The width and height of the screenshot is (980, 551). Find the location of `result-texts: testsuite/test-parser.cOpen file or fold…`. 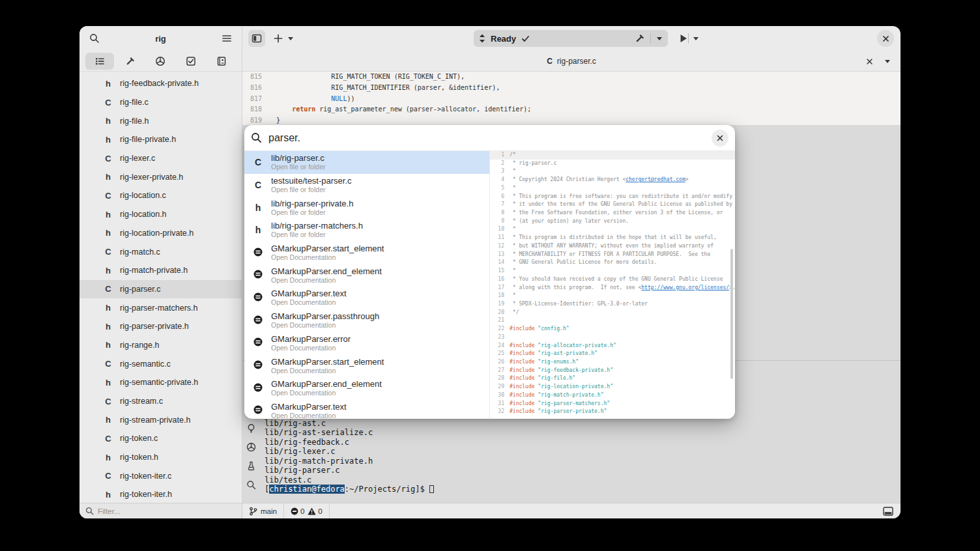

result-texts: testsuite/test-parser.cOpen file or fold… is located at coordinates (311, 185).